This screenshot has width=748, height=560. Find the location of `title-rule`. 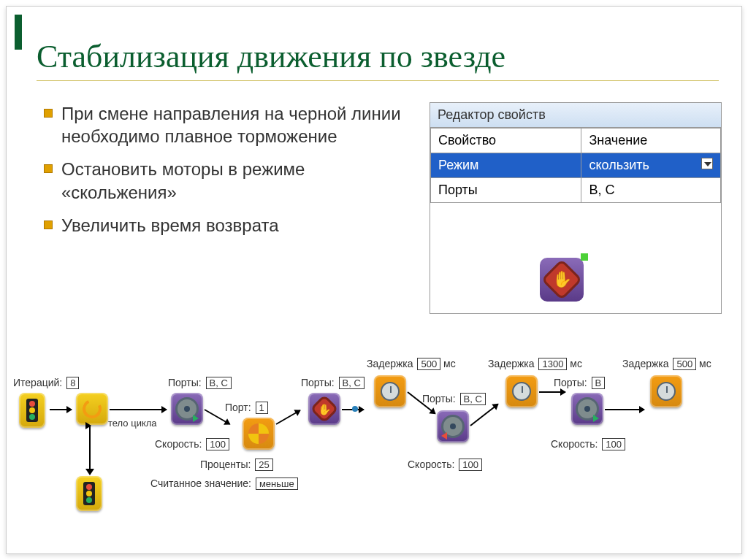

title-rule is located at coordinates (378, 80).